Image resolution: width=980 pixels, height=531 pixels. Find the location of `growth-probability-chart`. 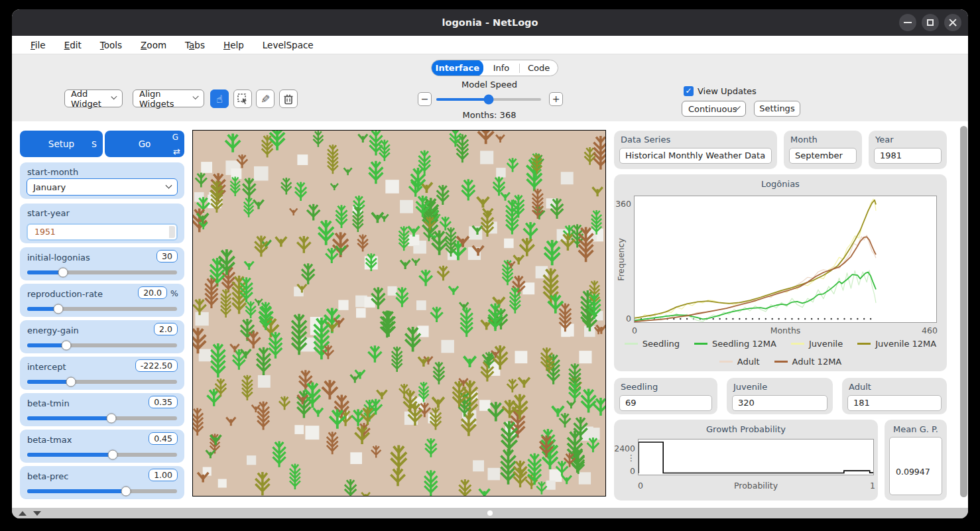

growth-probability-chart is located at coordinates (756, 457).